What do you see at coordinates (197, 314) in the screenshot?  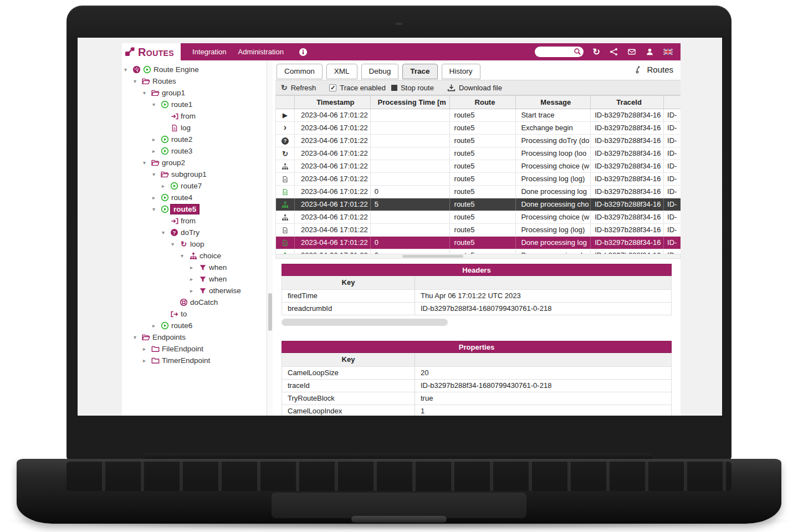 I see `tree-node-to: to` at bounding box center [197, 314].